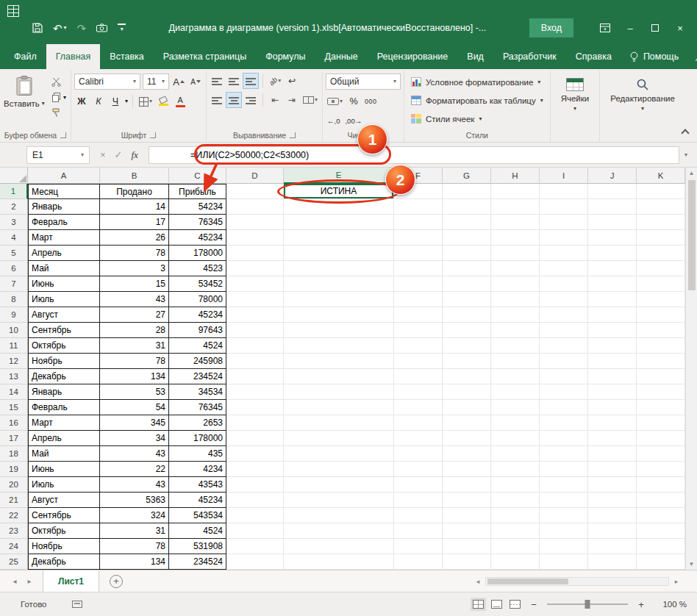 This screenshot has width=697, height=616. I want to click on cell-B10: 28, so click(135, 331).